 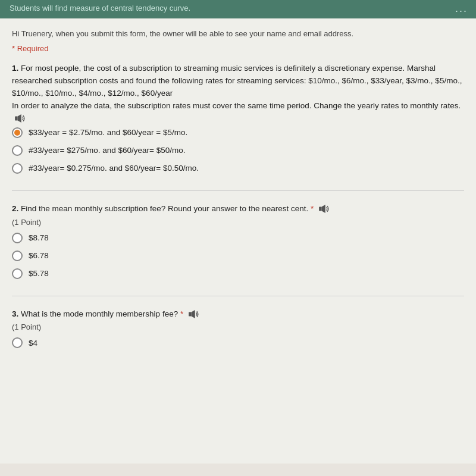 I want to click on option-q1-0: $33/year = $2.75/mo. and $60/year = $5/m…, so click(x=238, y=133).